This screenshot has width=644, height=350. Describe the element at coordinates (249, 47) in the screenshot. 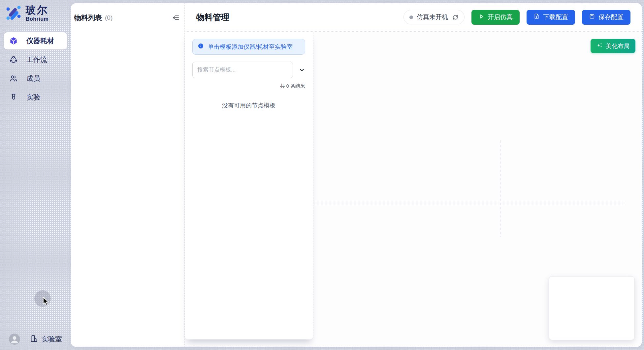

I see `info-banner: 单击模板添加仪器/耗材至实验室` at that location.